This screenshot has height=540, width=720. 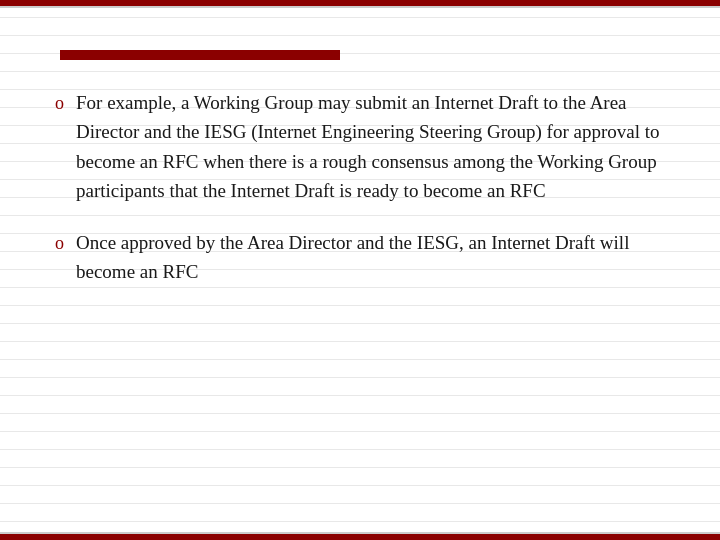 What do you see at coordinates (360, 38) in the screenshot?
I see `header-area` at bounding box center [360, 38].